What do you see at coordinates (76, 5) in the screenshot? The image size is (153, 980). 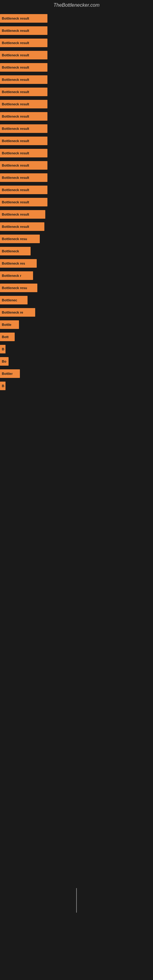 I see `site-title: TheBottlenecker.com` at bounding box center [76, 5].